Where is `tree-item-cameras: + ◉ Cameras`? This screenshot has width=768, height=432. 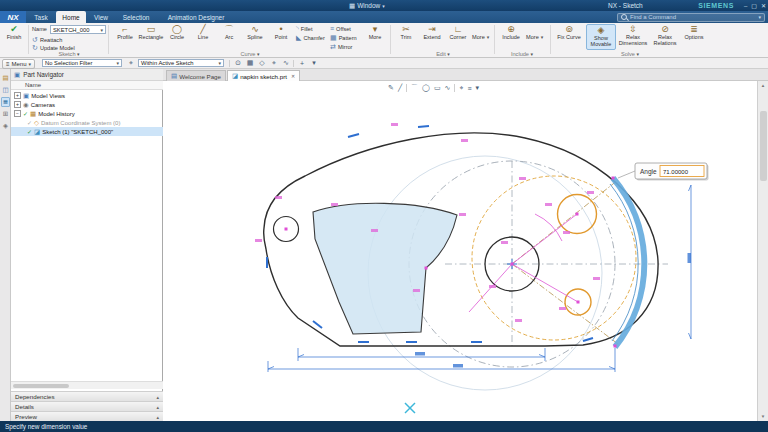 tree-item-cameras: + ◉ Cameras is located at coordinates (87, 104).